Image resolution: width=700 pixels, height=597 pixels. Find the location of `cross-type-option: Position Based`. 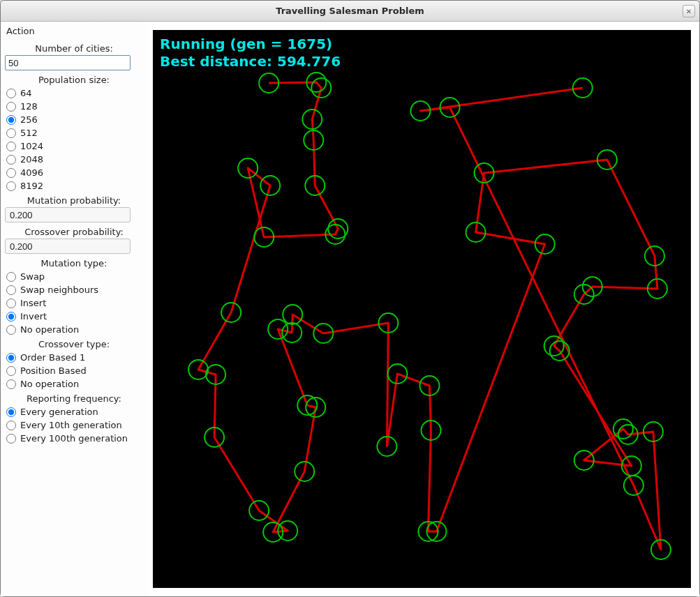

cross-type-option: Position Based is located at coordinates (74, 371).